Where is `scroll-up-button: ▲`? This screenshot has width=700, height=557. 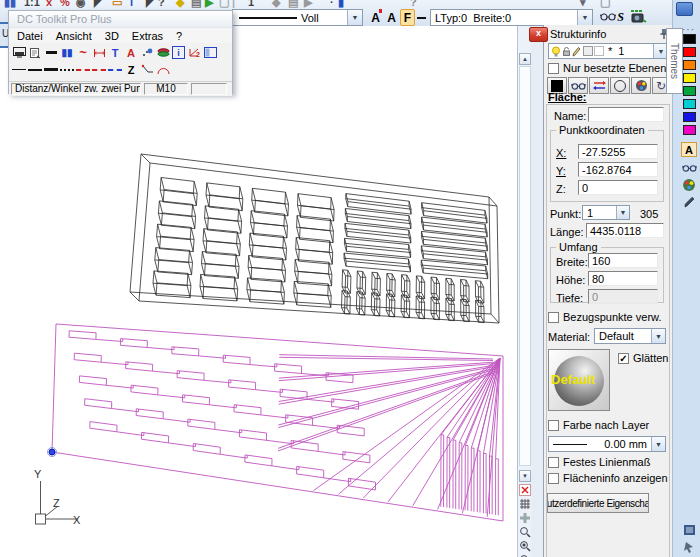
scroll-up-button: ▲ is located at coordinates (525, 59).